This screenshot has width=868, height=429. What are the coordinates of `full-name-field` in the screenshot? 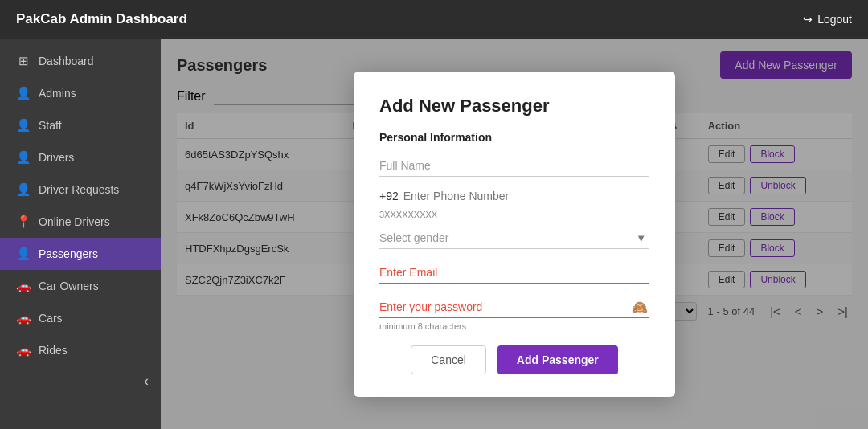 It's located at (514, 165).